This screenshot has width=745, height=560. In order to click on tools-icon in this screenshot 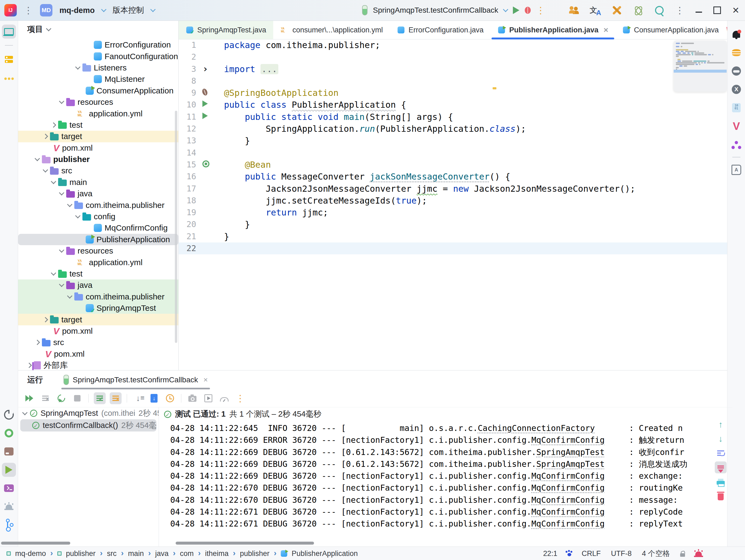, I will do `click(616, 10)`.